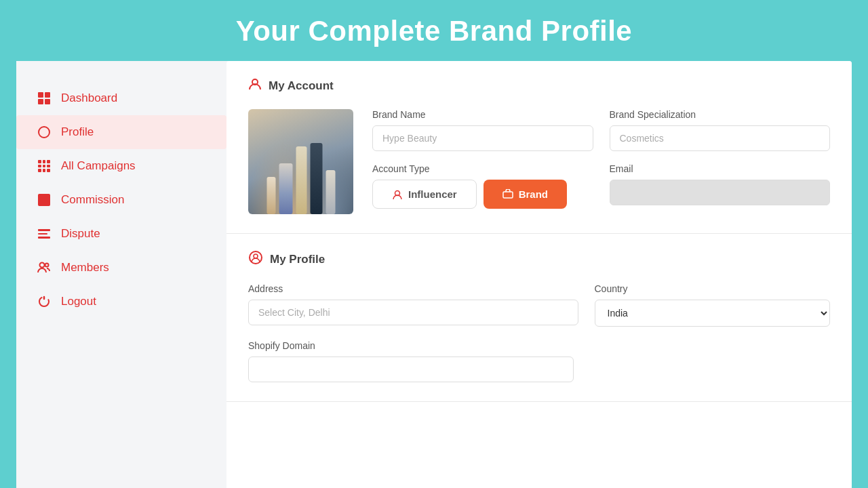 The width and height of the screenshot is (868, 488). What do you see at coordinates (601, 130) in the screenshot?
I see `fields-row-1: Brand Name Brand Specialization` at bounding box center [601, 130].